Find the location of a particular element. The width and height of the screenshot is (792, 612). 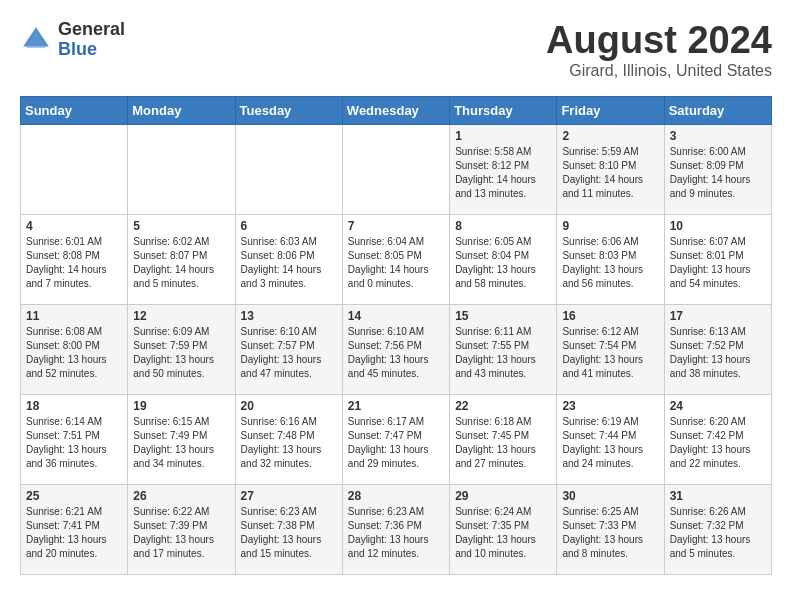

day-number: 31 is located at coordinates (718, 496).